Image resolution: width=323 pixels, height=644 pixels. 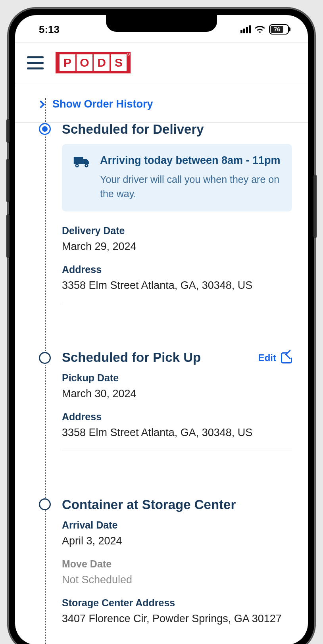 What do you see at coordinates (277, 29) in the screenshot?
I see `battery-level: 76` at bounding box center [277, 29].